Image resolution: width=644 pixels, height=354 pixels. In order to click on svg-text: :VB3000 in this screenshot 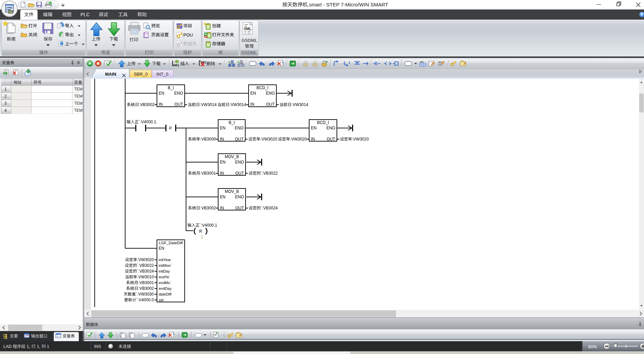, I will do `click(208, 139)`.